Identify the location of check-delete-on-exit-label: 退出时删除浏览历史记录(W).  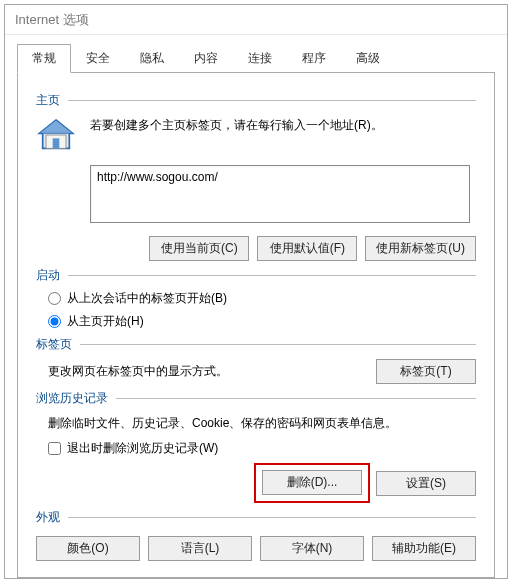
(142, 448).